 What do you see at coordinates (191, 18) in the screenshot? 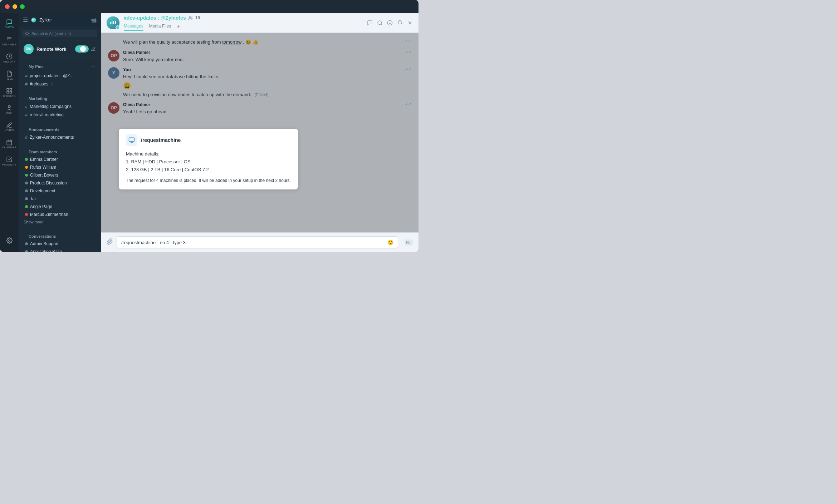
I see `members-icon` at bounding box center [191, 18].